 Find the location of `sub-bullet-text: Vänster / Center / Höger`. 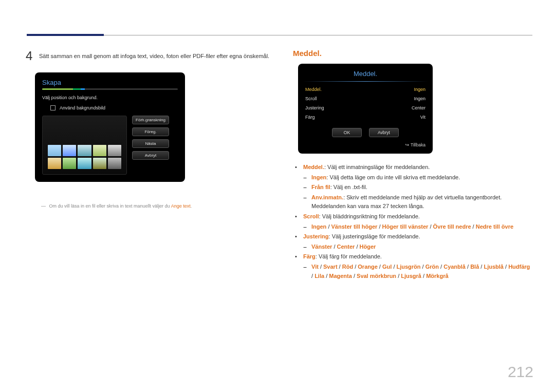

sub-bullet-text: Vänster / Center / Höger is located at coordinates (343, 247).